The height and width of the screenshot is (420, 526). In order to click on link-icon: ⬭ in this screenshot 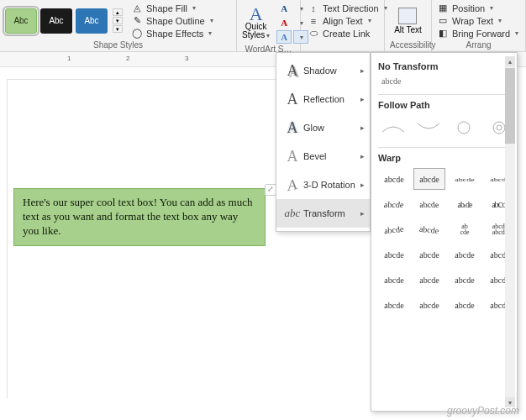, I will do `click(313, 34)`.